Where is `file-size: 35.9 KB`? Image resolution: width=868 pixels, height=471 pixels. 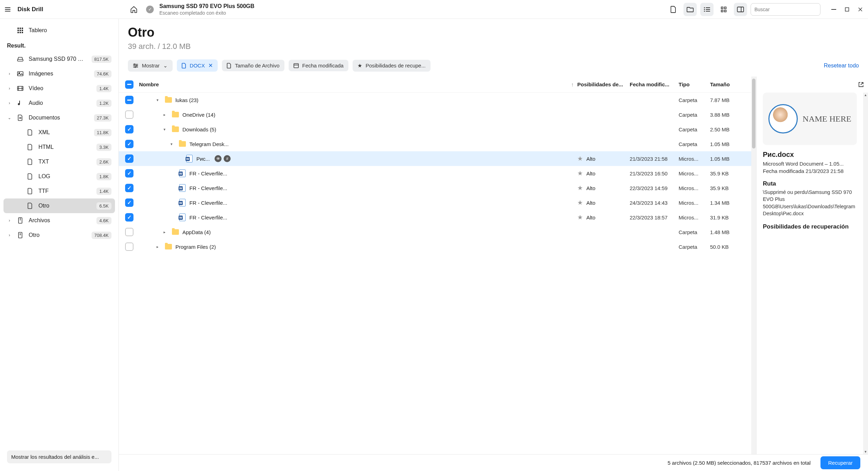 file-size: 35.9 KB is located at coordinates (728, 173).